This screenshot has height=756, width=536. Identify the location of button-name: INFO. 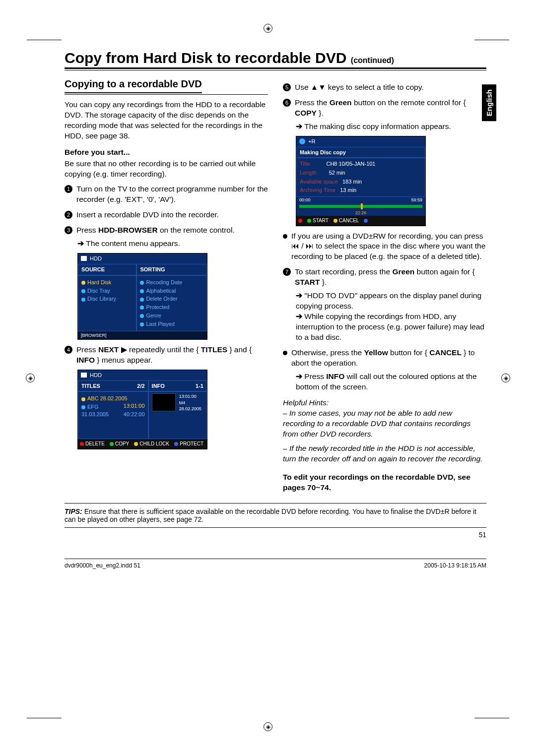
(335, 376).